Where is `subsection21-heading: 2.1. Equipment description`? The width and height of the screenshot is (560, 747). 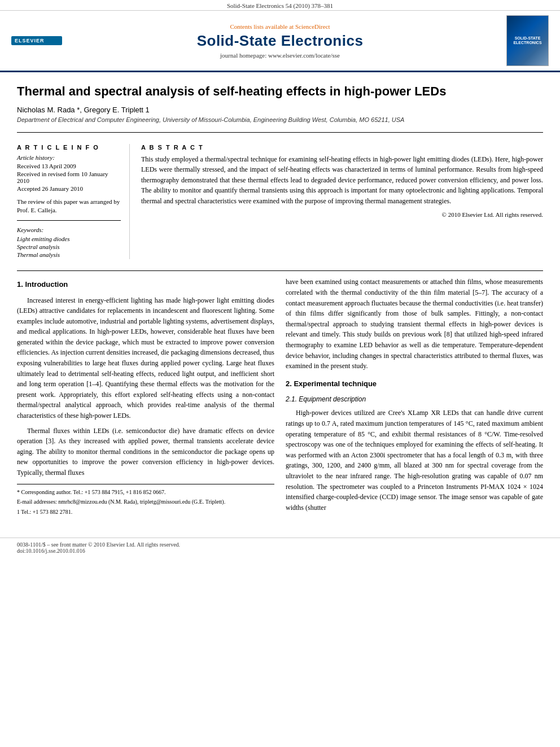 subsection21-heading: 2.1. Equipment description is located at coordinates (414, 400).